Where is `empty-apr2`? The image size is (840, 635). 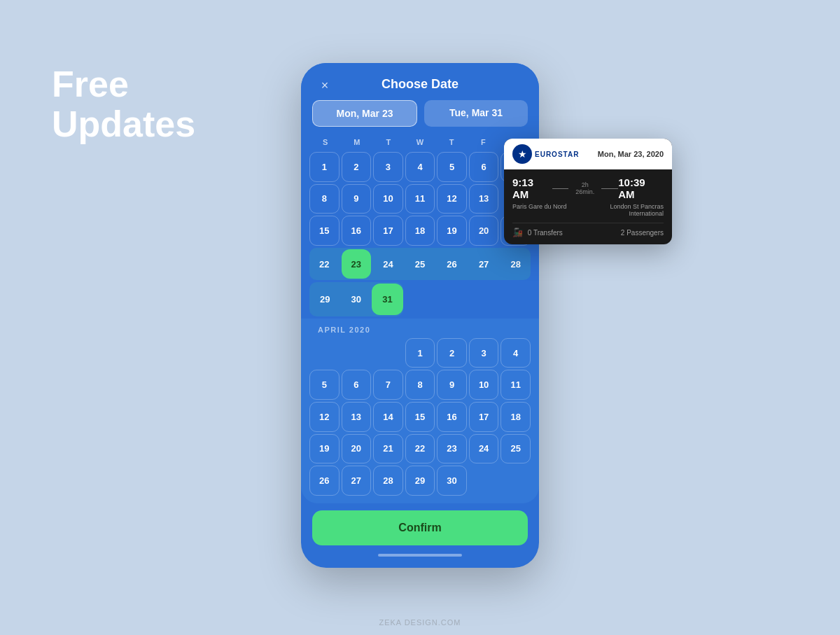
empty-apr2 is located at coordinates (515, 480).